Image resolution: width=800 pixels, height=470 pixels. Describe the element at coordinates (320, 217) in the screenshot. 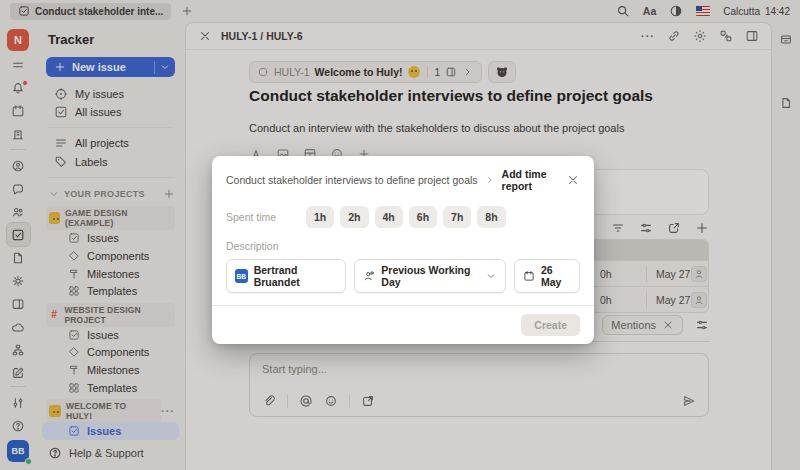

I see `time-option-1h: 1h` at that location.